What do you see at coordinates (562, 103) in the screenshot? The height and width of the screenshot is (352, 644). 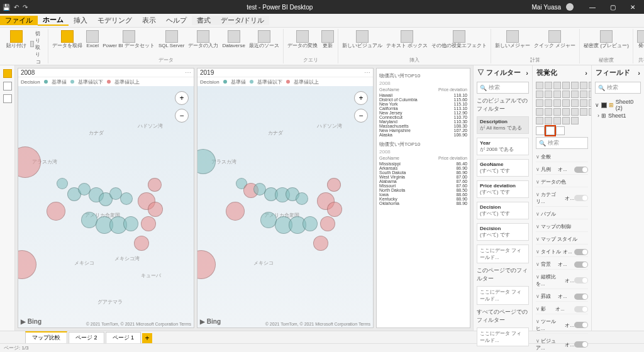 I see `viz-gallery` at bounding box center [562, 103].